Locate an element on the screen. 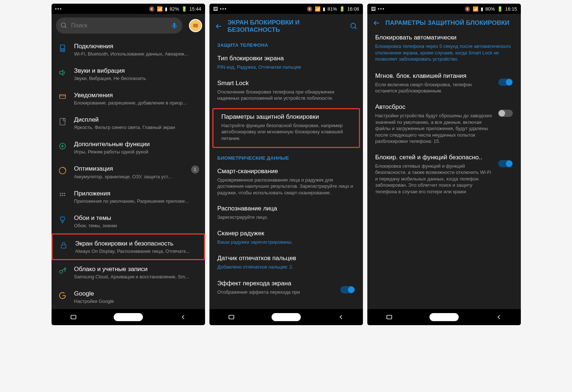  battery-percent: 80% is located at coordinates (490, 9).